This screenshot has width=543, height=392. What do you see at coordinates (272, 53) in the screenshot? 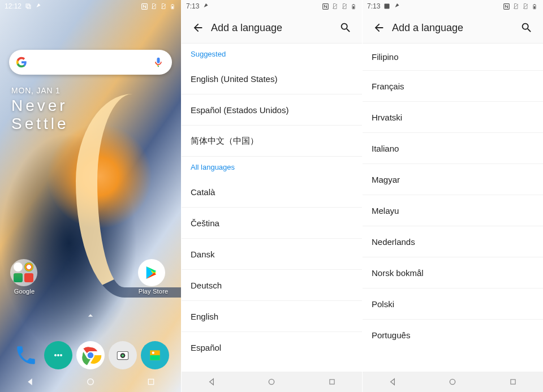
I see `header-suggested: Suggested` at bounding box center [272, 53].